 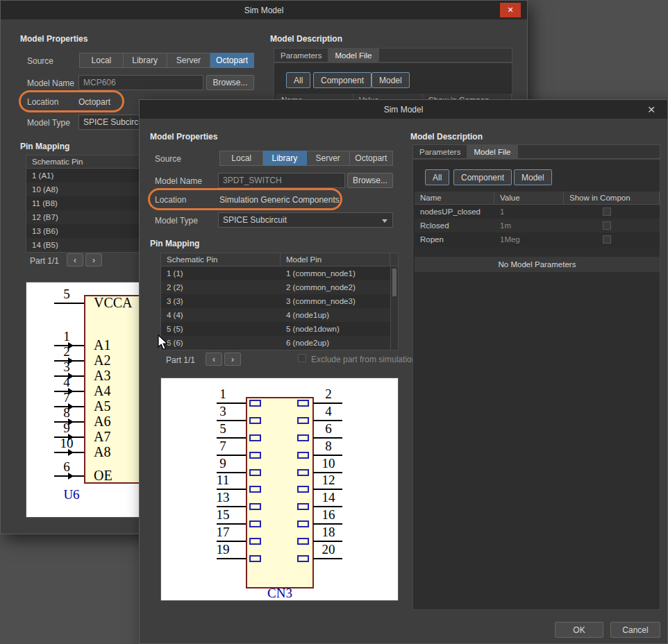 What do you see at coordinates (394, 308) in the screenshot?
I see `vertical-scrollbar` at bounding box center [394, 308].